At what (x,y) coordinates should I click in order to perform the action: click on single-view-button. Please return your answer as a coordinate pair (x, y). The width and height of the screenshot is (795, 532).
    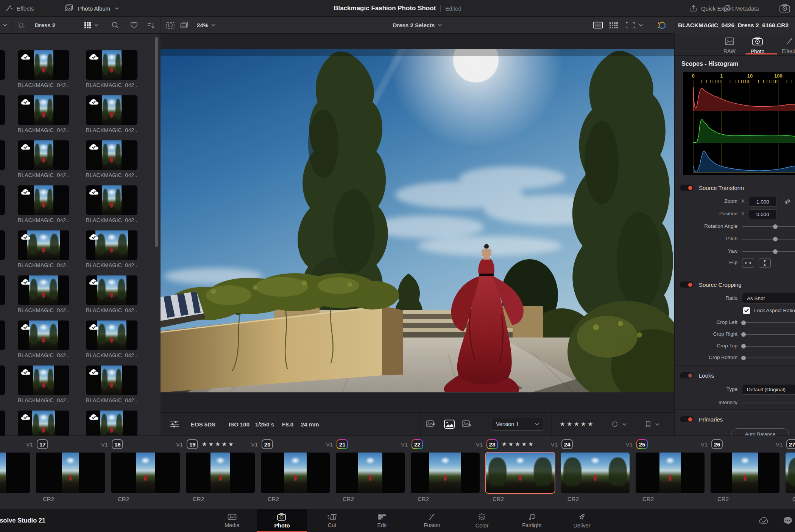
    Looking at the image, I should click on (598, 25).